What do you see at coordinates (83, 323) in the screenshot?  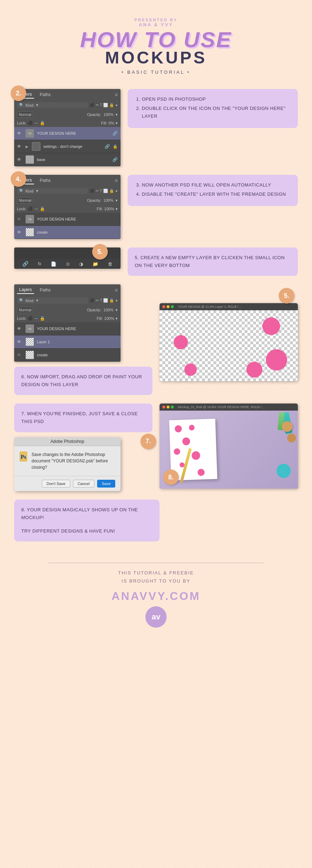 I see `panel-section-4: Layers Paths ≡ 🔍 Kind ▾ ⬛ ✏ T ⬜ 🔒 ● No` at bounding box center [83, 323].